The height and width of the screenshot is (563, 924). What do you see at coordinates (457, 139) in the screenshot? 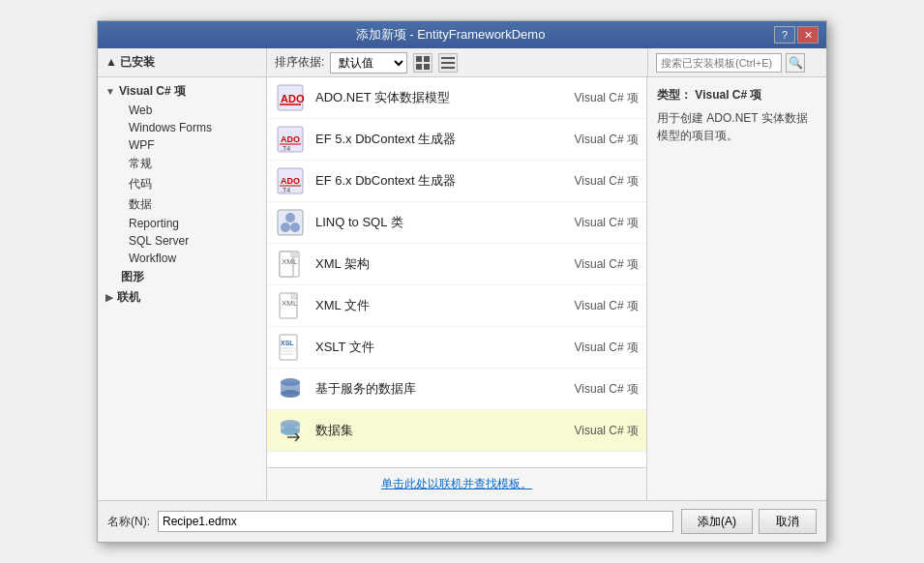
I see `list-item: ADO .T4 EF 5.x DbContext 生成器 Visual C# 项` at bounding box center [457, 139].